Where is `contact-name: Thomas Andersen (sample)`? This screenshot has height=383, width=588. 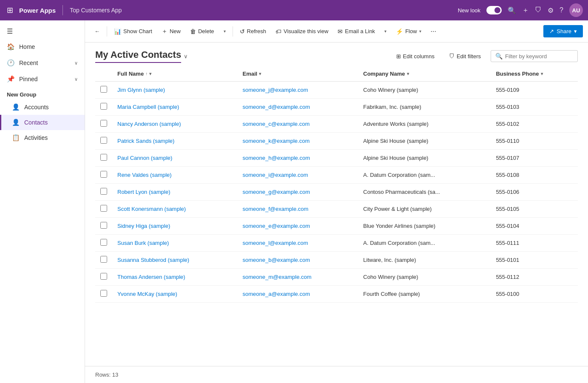 contact-name: Thomas Andersen (sample) is located at coordinates (175, 277).